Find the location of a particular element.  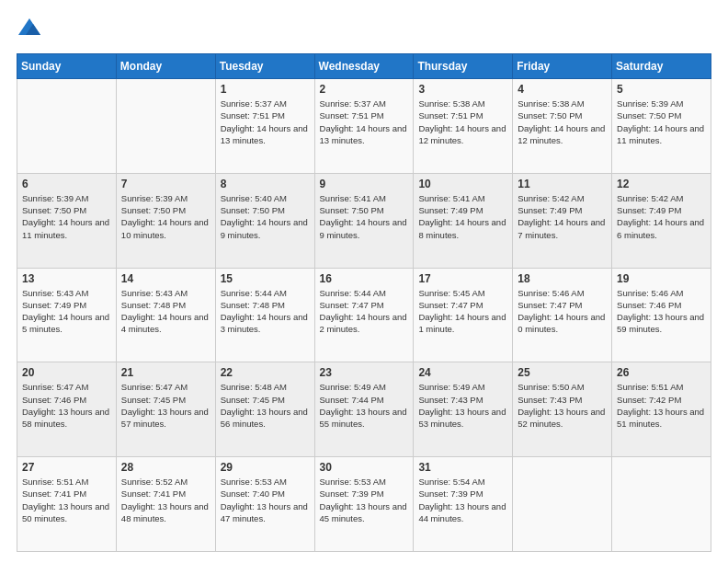

day-info: Sunrise: 5:48 AM Sunset: 7:45 PM Dayligh… is located at coordinates (265, 405).